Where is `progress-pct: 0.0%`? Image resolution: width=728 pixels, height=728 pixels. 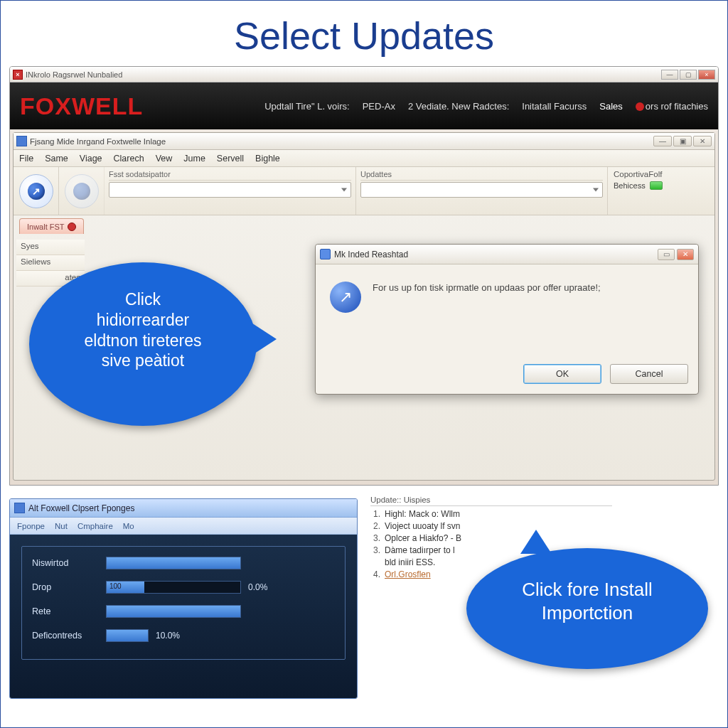
progress-pct: 0.0% is located at coordinates (268, 587).